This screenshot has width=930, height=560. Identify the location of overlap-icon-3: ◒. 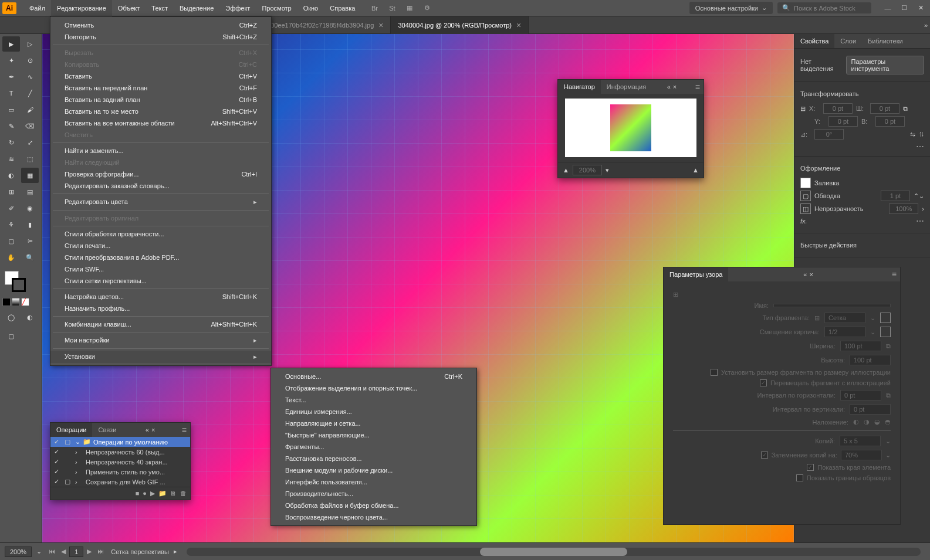
(877, 422).